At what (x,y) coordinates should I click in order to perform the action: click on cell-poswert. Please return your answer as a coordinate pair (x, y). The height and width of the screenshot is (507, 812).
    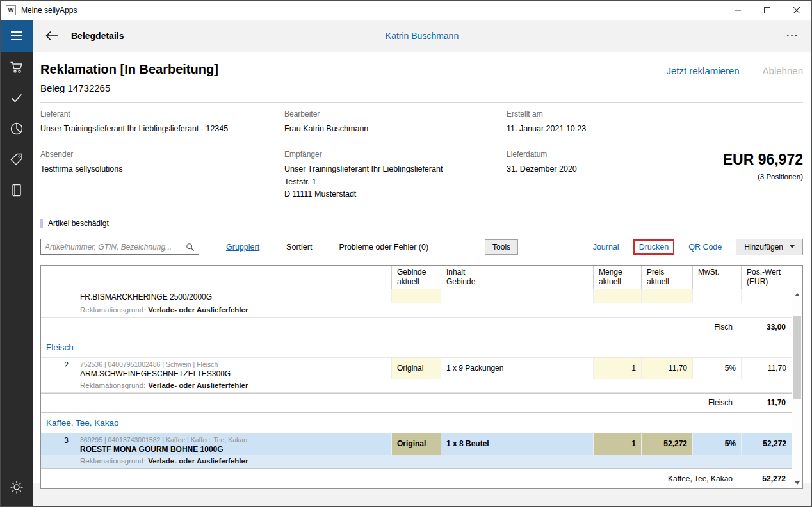
    Looking at the image, I should click on (766, 296).